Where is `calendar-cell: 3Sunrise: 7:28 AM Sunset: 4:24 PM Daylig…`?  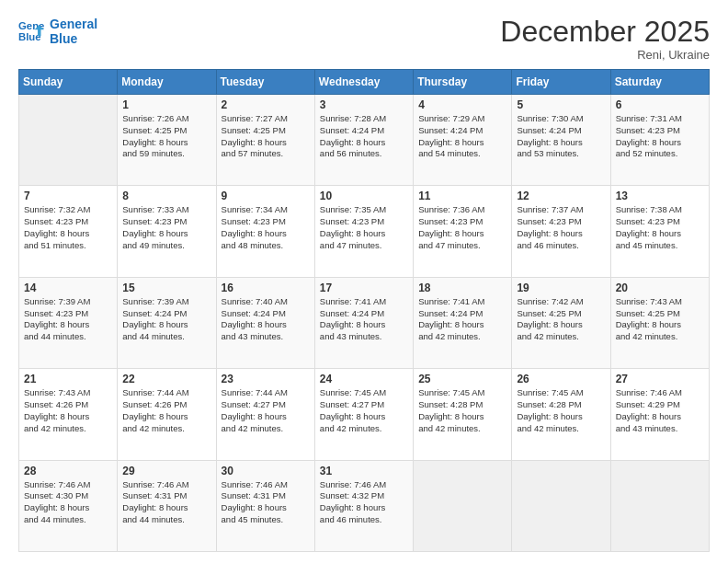
calendar-cell: 3Sunrise: 7:28 AM Sunset: 4:24 PM Daylig… is located at coordinates (364, 140).